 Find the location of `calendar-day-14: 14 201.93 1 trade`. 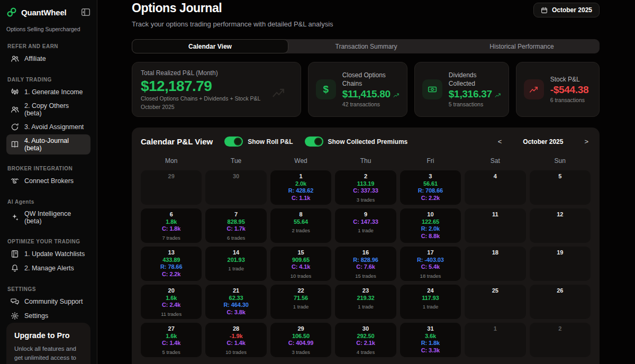

calendar-day-14: 14 201.93 1 trade is located at coordinates (236, 263).